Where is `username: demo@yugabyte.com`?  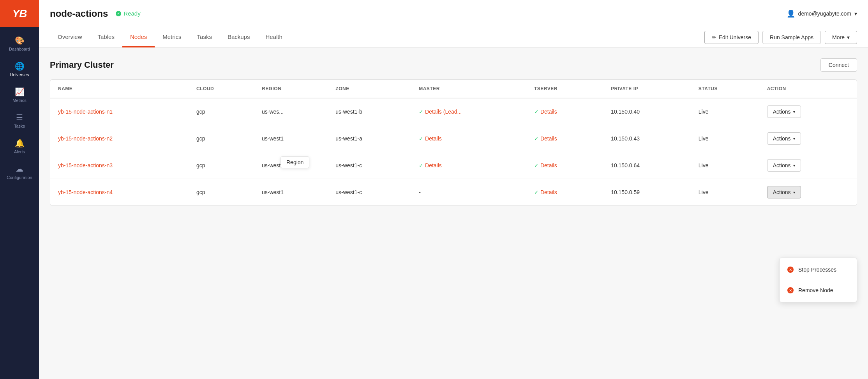
username: demo@yugabyte.com is located at coordinates (825, 14).